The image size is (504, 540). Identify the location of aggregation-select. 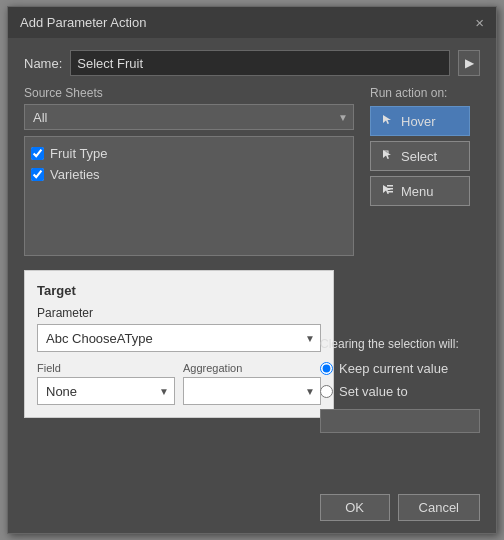
(252, 391).